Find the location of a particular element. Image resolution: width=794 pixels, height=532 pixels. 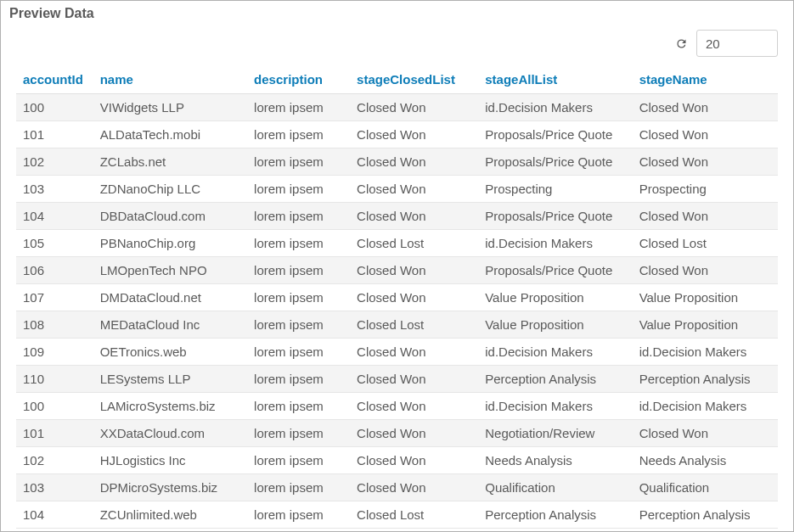

table-row: 101ALDataTech.mobilorem ipsemClosed WonP… is located at coordinates (397, 135).